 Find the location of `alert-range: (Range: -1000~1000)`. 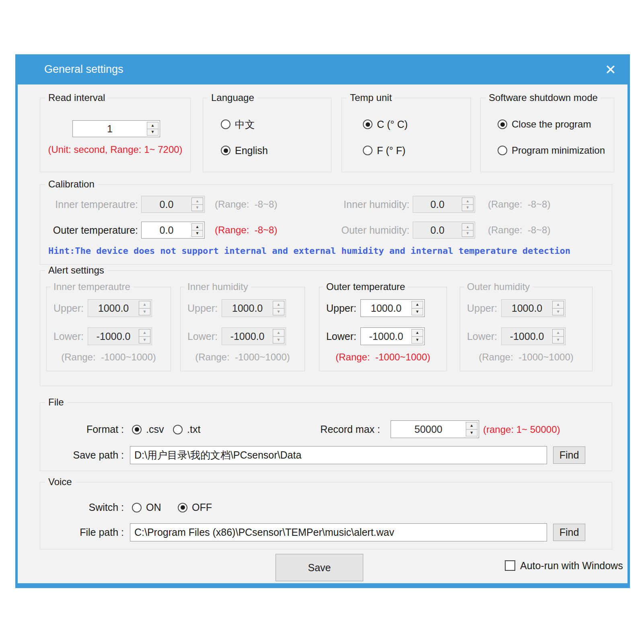

alert-range: (Range: -1000~1000) is located at coordinates (243, 357).